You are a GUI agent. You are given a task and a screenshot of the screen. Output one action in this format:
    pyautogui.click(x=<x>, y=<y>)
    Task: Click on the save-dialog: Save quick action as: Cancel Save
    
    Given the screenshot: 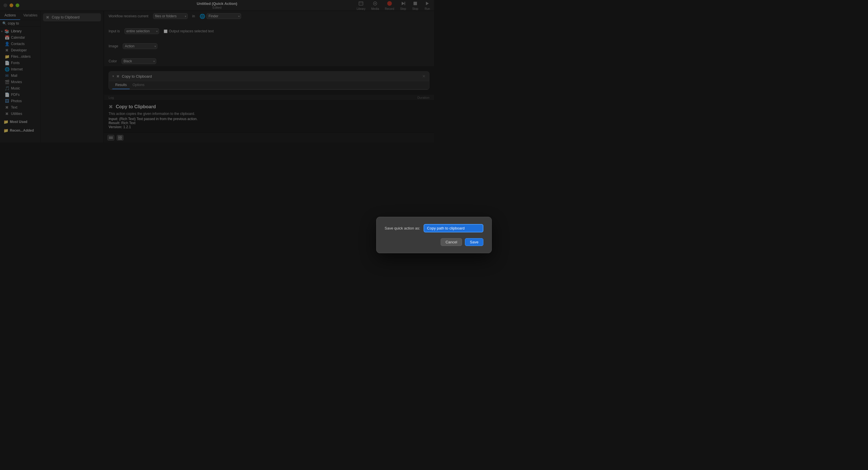 What is the action you would take?
    pyautogui.click(x=405, y=226)
    